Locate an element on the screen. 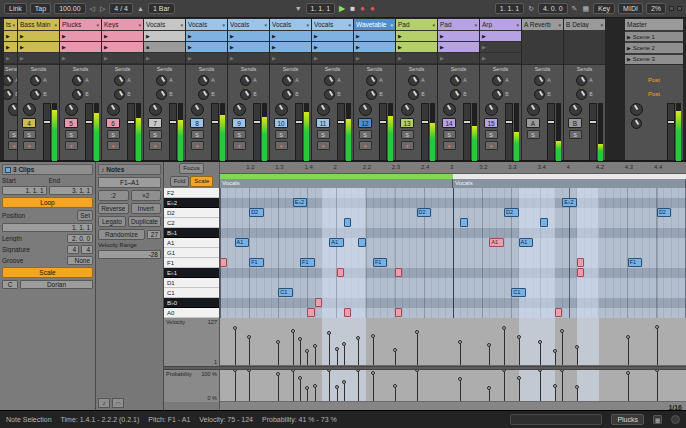 The width and height of the screenshot is (686, 428). notification-status-icon is located at coordinates (676, 420).